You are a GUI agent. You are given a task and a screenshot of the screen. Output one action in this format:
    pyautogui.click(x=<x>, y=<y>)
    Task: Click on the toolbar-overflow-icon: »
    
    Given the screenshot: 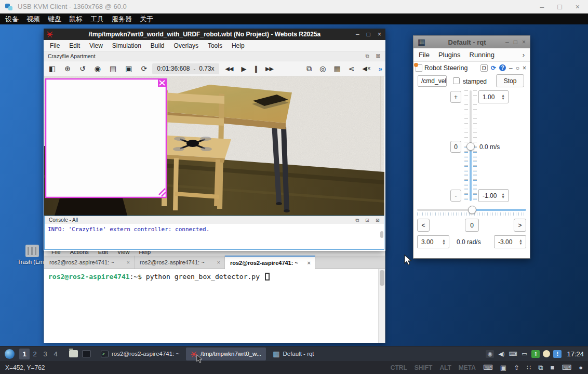 What is the action you would take?
    pyautogui.click(x=380, y=69)
    